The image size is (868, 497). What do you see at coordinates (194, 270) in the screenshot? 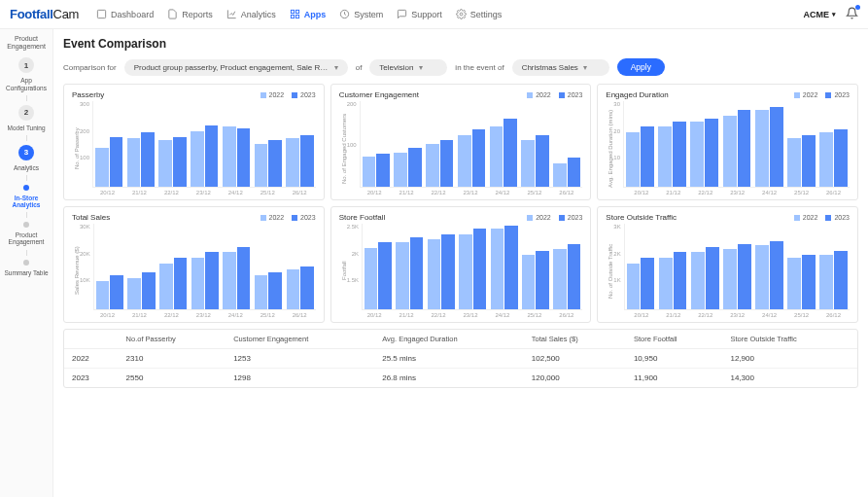
I see `chart-body: Sales Revenue ($)30K20K10K 20/1221/1222/…` at bounding box center [194, 270].